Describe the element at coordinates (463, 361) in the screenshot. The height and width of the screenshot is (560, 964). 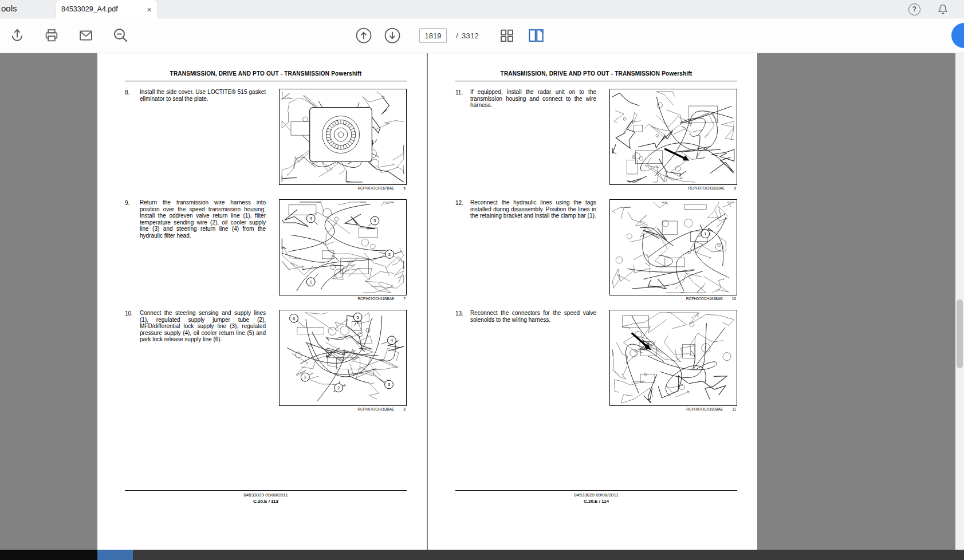
I see `step-number: 13.` at that location.